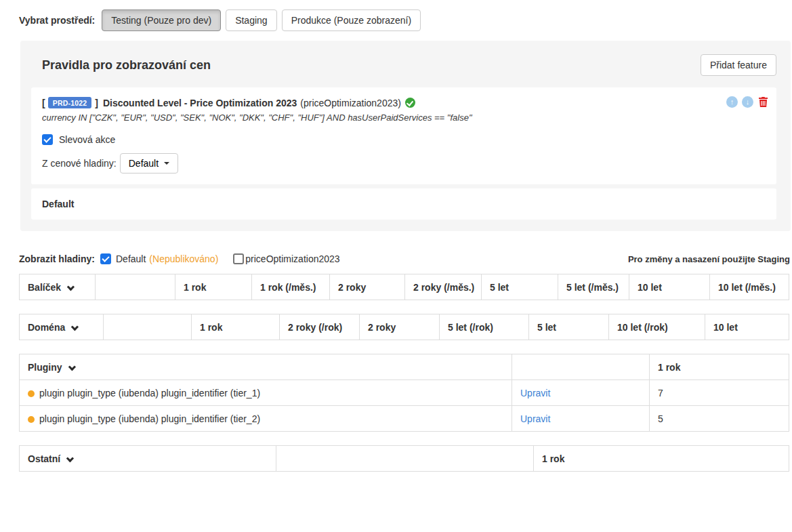  Describe the element at coordinates (404, 458) in the screenshot. I see `table-ostatni: Ostatní 1 rok` at that location.